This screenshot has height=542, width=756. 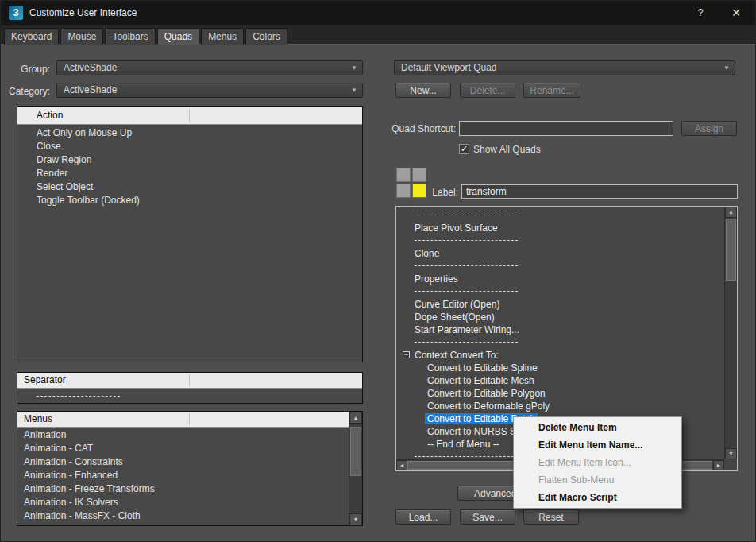 What do you see at coordinates (597, 428) in the screenshot?
I see `context-menu-item: Delete Menu Item` at bounding box center [597, 428].